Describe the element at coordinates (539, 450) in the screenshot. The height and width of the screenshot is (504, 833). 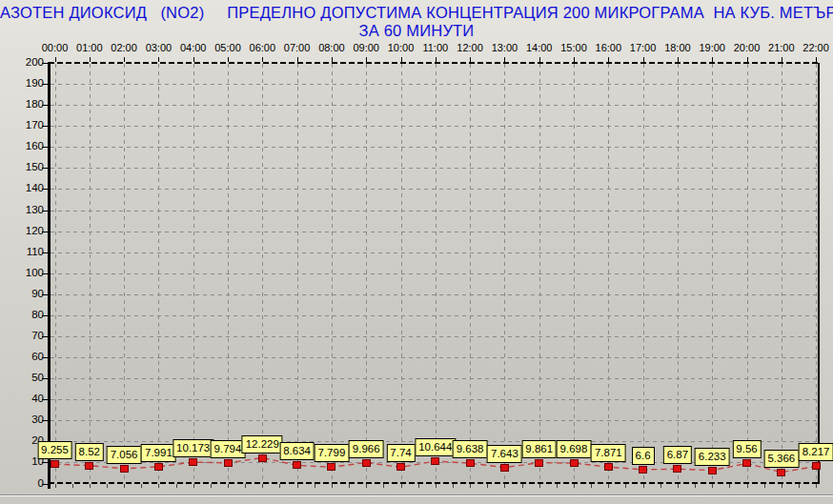
I see `point-value-label: 9.861` at that location.